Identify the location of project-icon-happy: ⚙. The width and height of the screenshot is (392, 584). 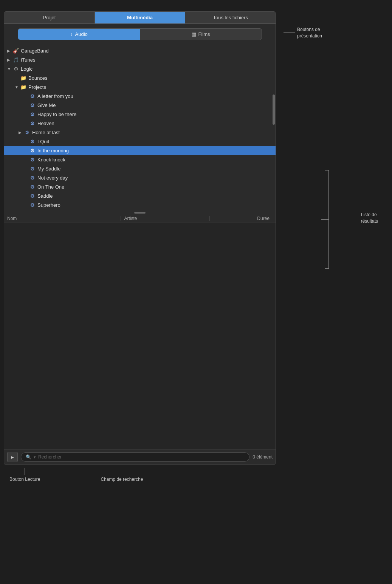
(33, 114).